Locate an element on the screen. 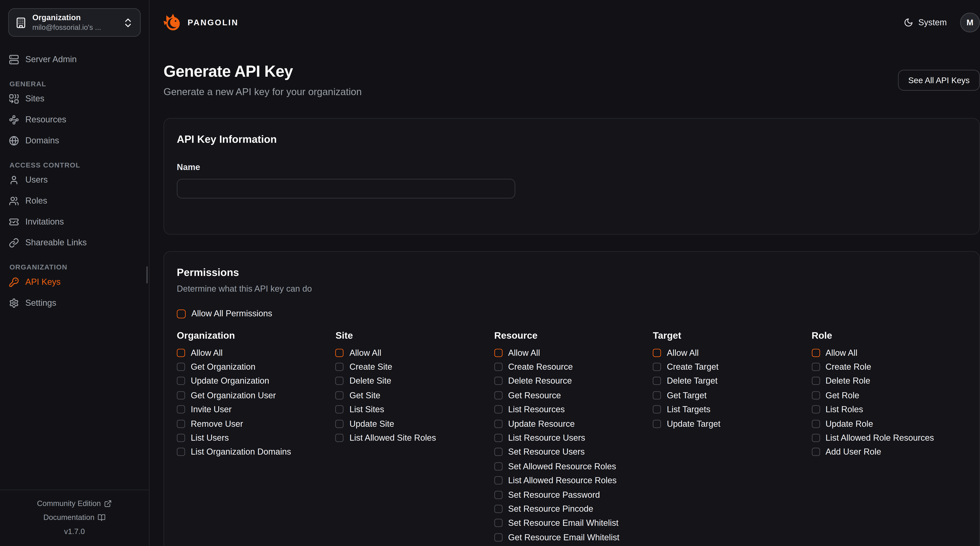  perm-site-get-site: Get Site is located at coordinates (358, 395).